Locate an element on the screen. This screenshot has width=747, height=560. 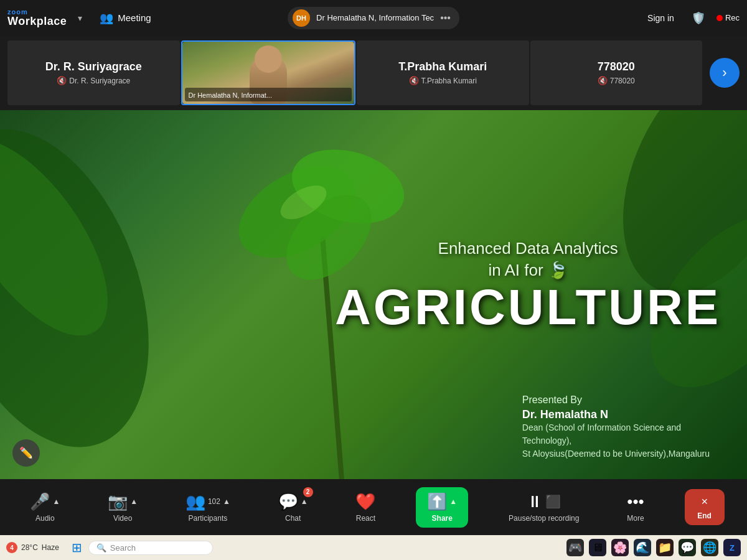
participants-control: 👥 102 ▲ Participants is located at coordinates (208, 508).